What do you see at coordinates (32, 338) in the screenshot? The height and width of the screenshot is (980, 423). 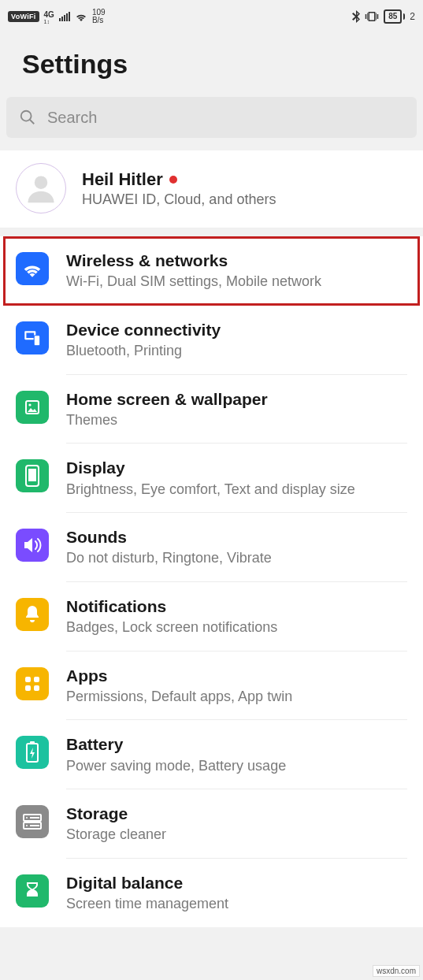 I see `devices-tile-icon` at bounding box center [32, 338].